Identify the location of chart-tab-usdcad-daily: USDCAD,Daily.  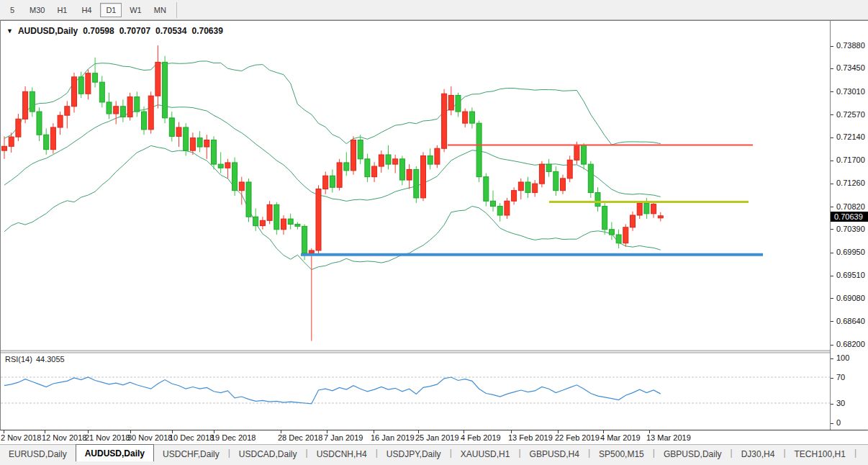
(268, 453).